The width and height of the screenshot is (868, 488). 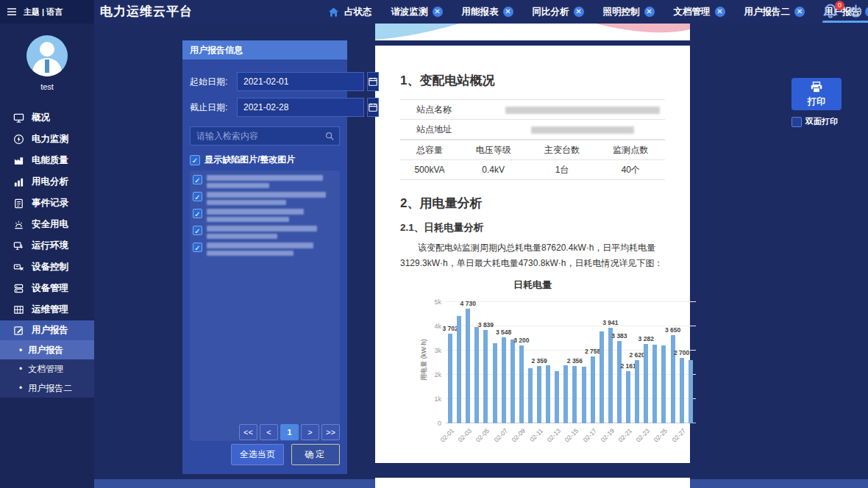 I want to click on calendar-icon, so click(x=373, y=82).